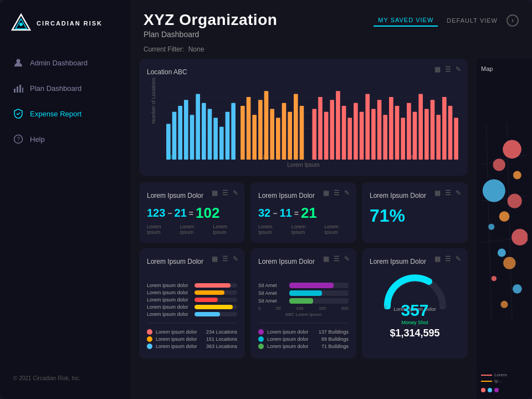 This screenshot has height=399, width=532. I want to click on map-title: Map, so click(504, 69).